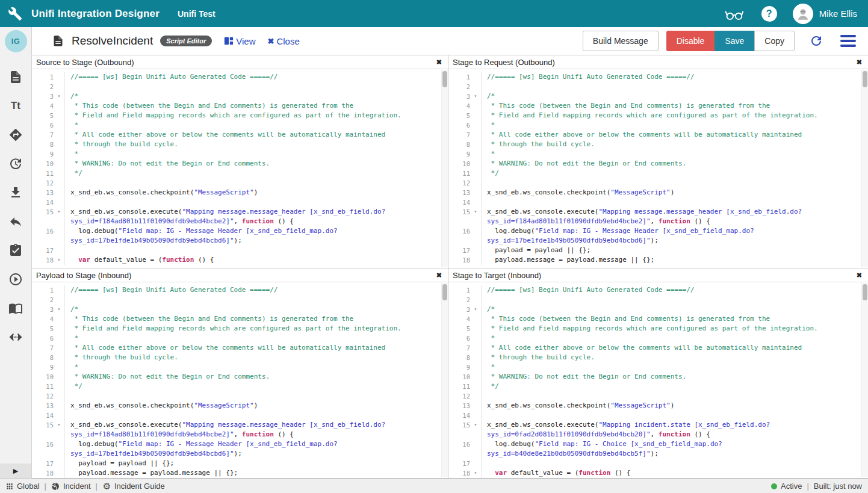 This screenshot has height=493, width=868. What do you see at coordinates (71, 486) in the screenshot?
I see `statusbar-item-incident: Incident` at bounding box center [71, 486].